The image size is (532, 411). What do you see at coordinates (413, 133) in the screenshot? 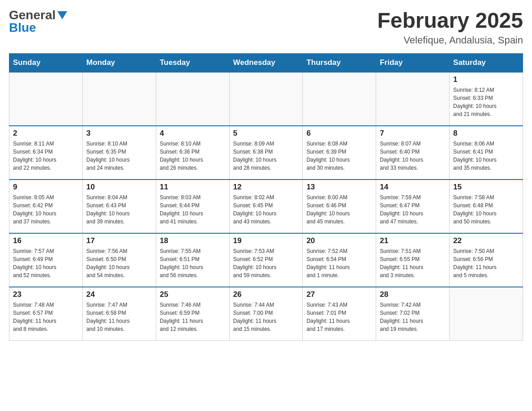
I see `day-number: 7` at bounding box center [413, 133].